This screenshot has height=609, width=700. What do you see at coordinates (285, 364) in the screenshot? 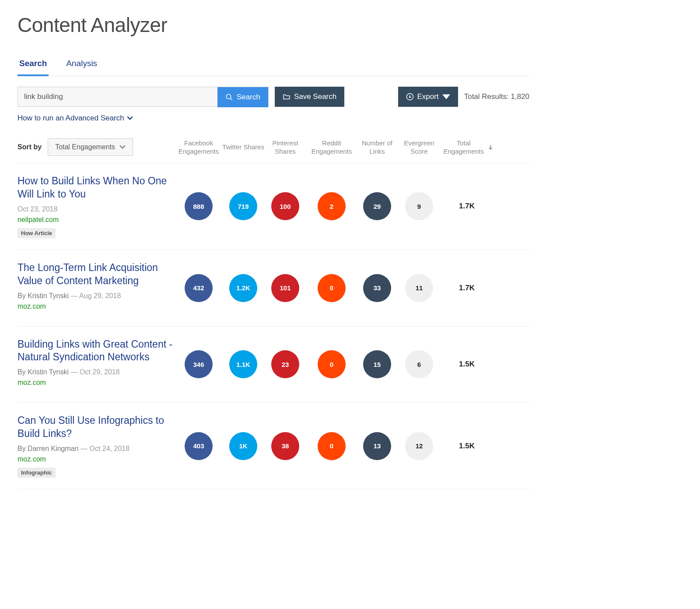
I see `pinterest-bubble: 23` at bounding box center [285, 364].